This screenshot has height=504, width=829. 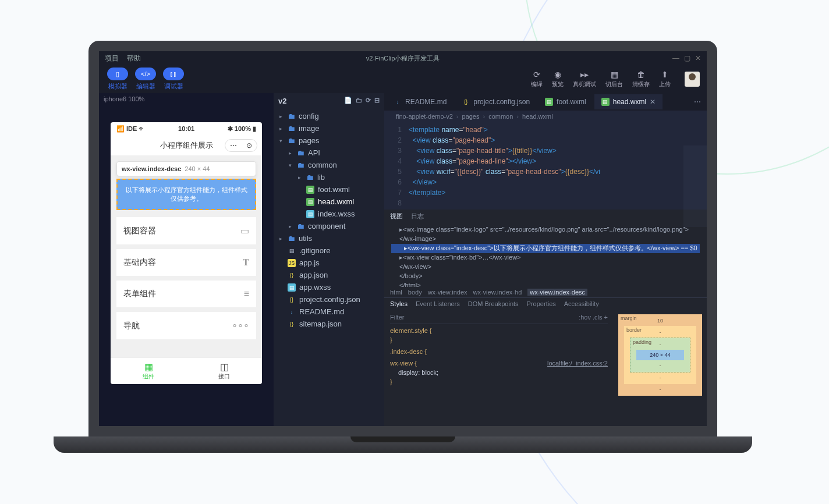 What do you see at coordinates (377, 101) in the screenshot?
I see `collapse-icon: ⊟` at bounding box center [377, 101].